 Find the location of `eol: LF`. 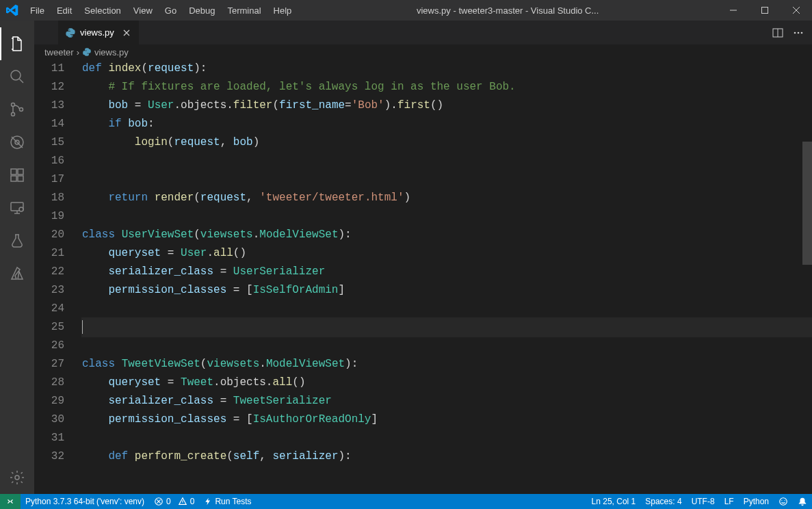

eol: LF is located at coordinates (729, 501).